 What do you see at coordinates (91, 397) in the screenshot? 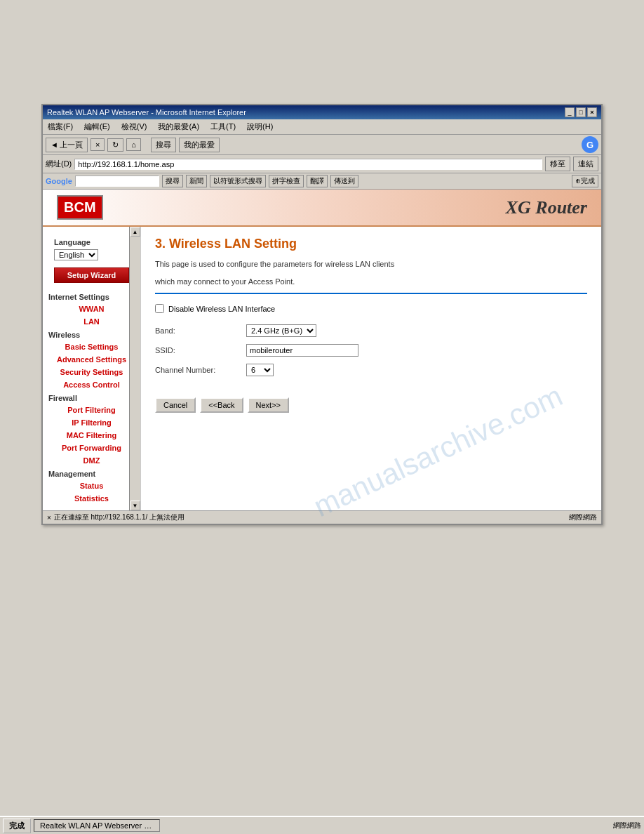
I see `firewall-heading: Firewall` at bounding box center [91, 397].